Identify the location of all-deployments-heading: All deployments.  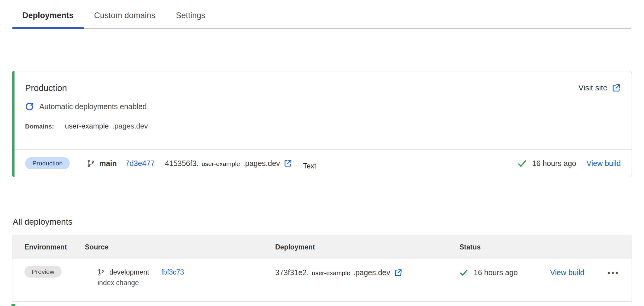
(322, 222).